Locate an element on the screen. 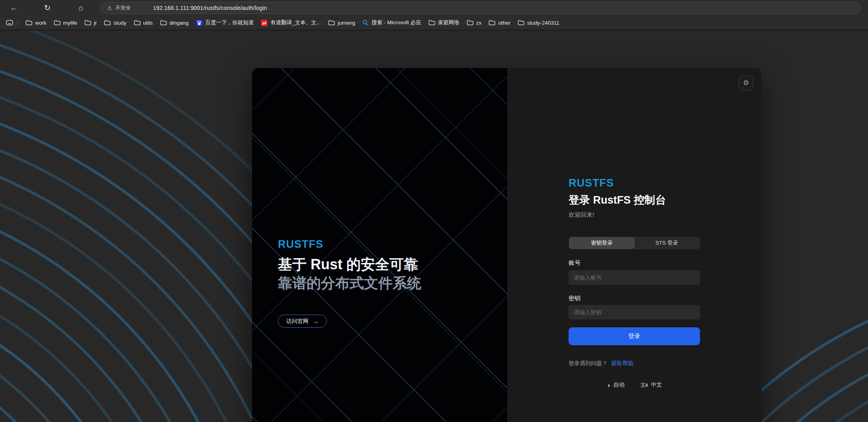  login-method-tabs: 密钥登录 STS 登录 is located at coordinates (634, 243).